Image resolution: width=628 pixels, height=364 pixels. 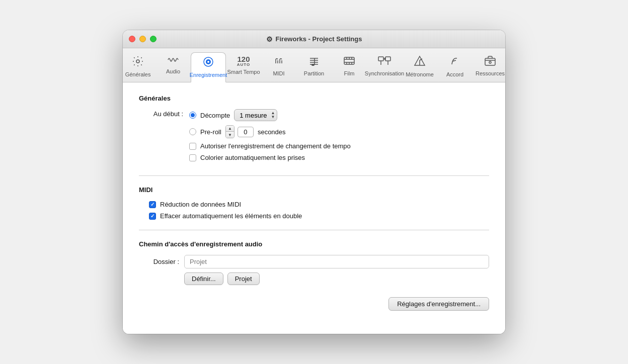 I want to click on midi-controls: Réduction de données MIDI Effacer automa…, so click(x=314, y=210).